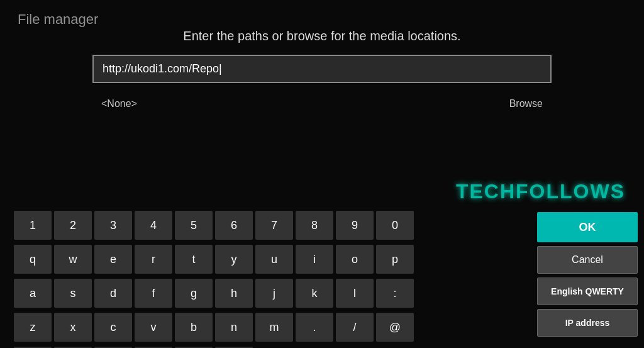 Image resolution: width=644 pixels, height=348 pixels. I want to click on key-j: j, so click(274, 293).